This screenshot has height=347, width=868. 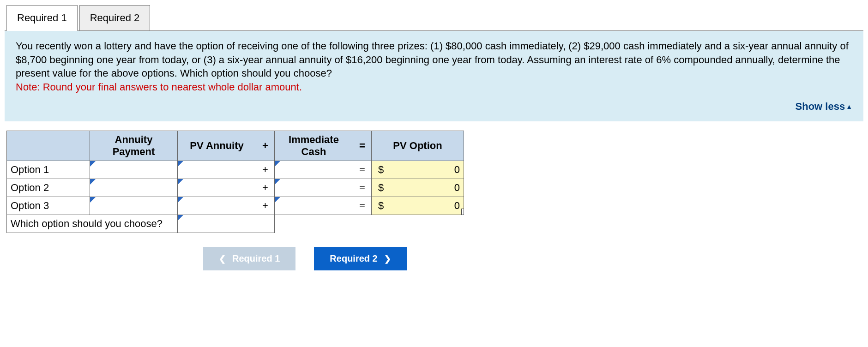 I want to click on chevron-right-icon: ❯, so click(x=388, y=259).